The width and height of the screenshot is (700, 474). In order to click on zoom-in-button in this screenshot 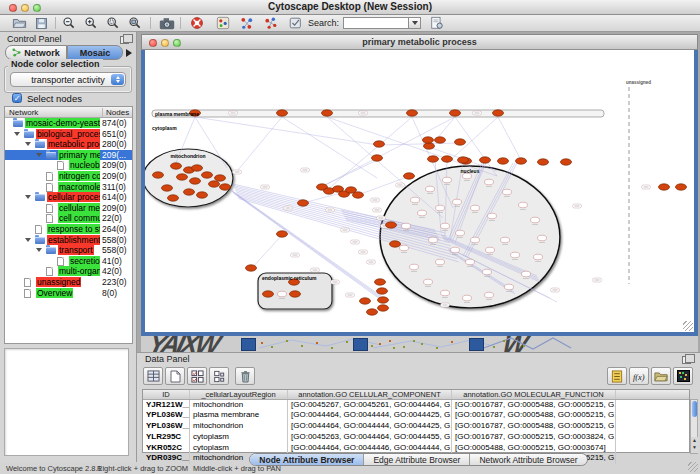, I will do `click(91, 23)`.